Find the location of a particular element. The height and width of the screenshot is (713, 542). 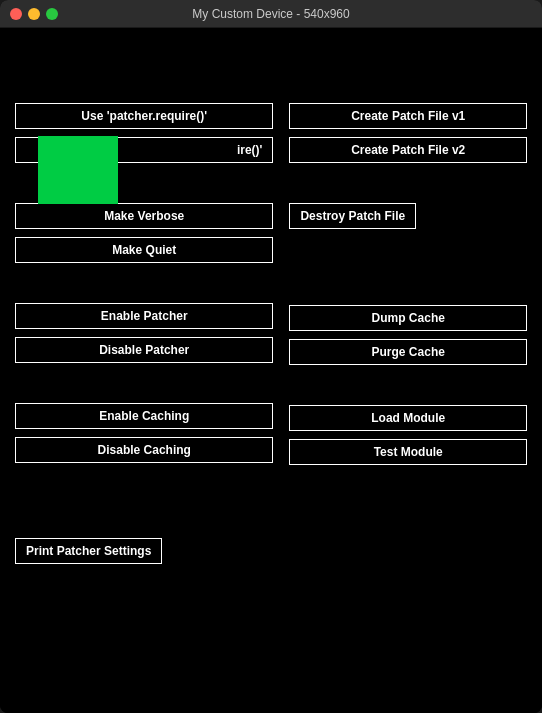

make-quiet-button: Make Quiet is located at coordinates (144, 250).